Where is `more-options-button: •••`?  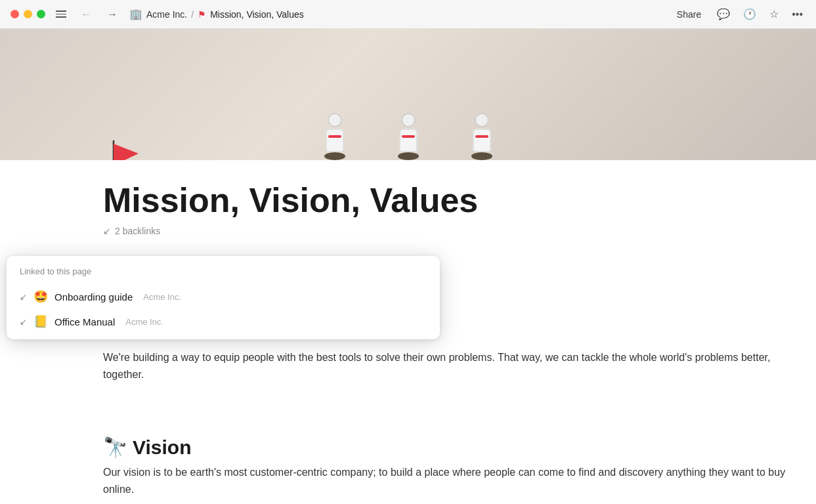
more-options-button: ••• is located at coordinates (797, 14).